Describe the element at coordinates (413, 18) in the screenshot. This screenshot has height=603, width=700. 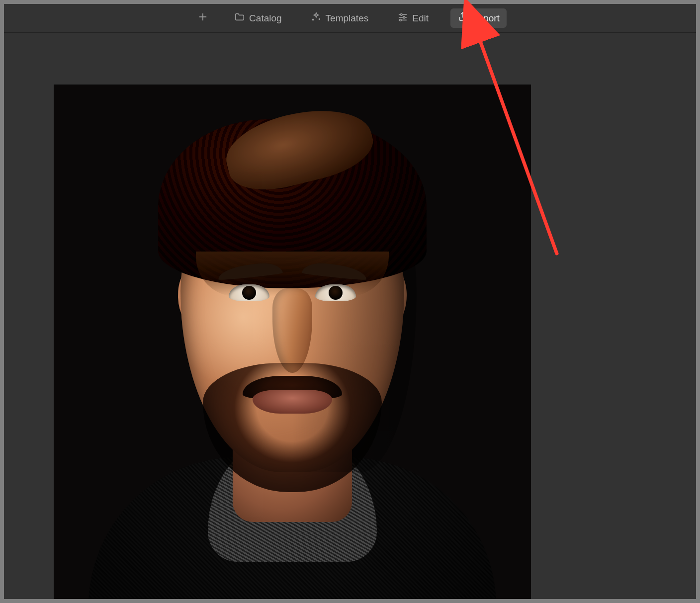
I see `edit-button: Edit` at that location.